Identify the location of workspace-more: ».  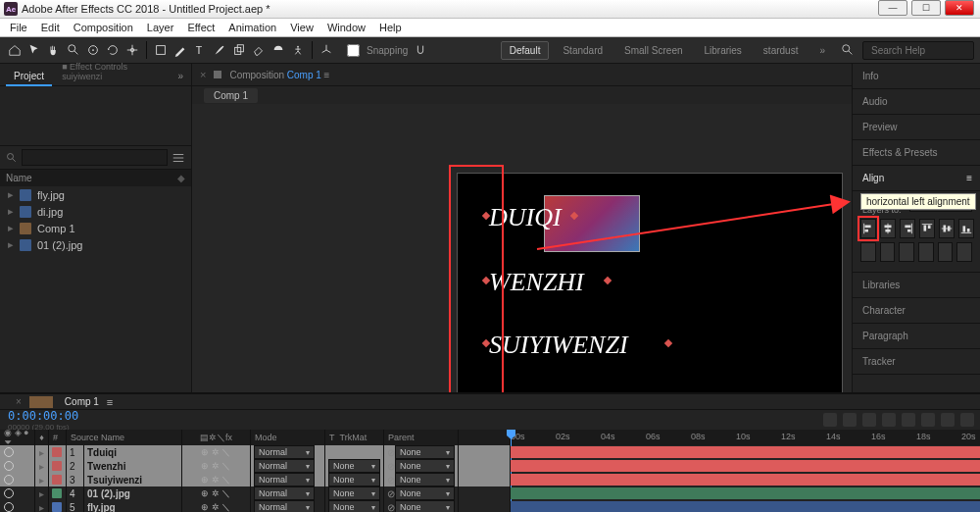
(822, 51).